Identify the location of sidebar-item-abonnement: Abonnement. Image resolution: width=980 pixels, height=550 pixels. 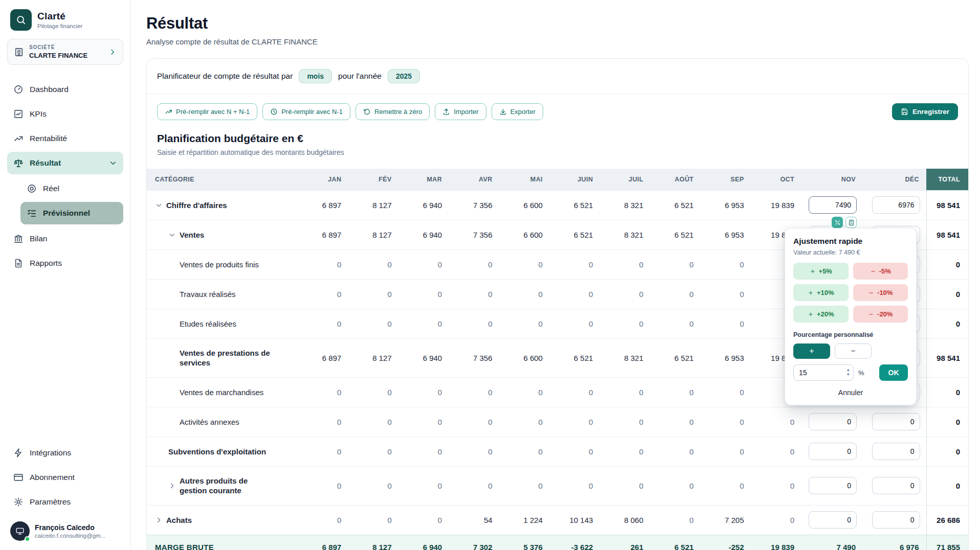
(65, 477).